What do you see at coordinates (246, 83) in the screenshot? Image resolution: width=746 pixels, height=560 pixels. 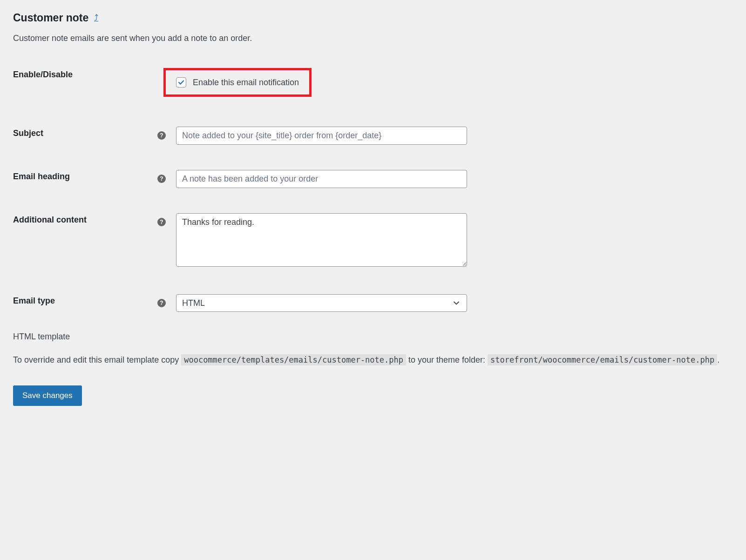 I see `enable-checkbox-label: Enable this email notification` at bounding box center [246, 83].